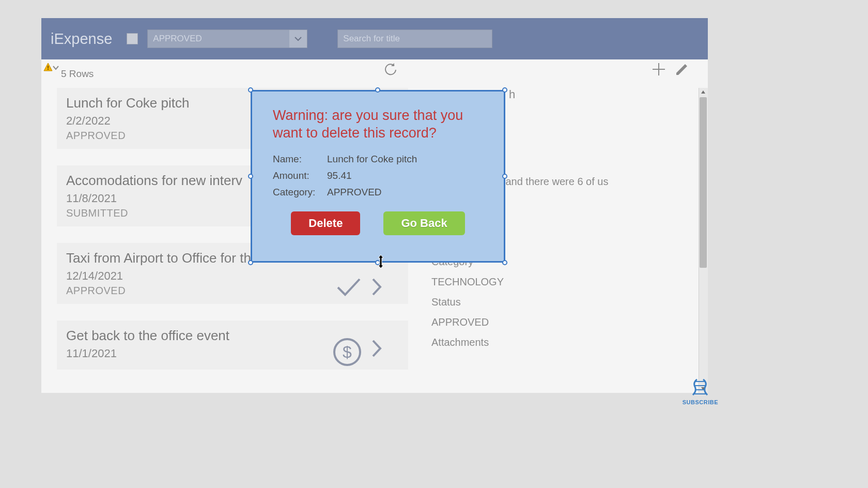 The height and width of the screenshot is (488, 868). I want to click on delete-button: Delete, so click(326, 223).